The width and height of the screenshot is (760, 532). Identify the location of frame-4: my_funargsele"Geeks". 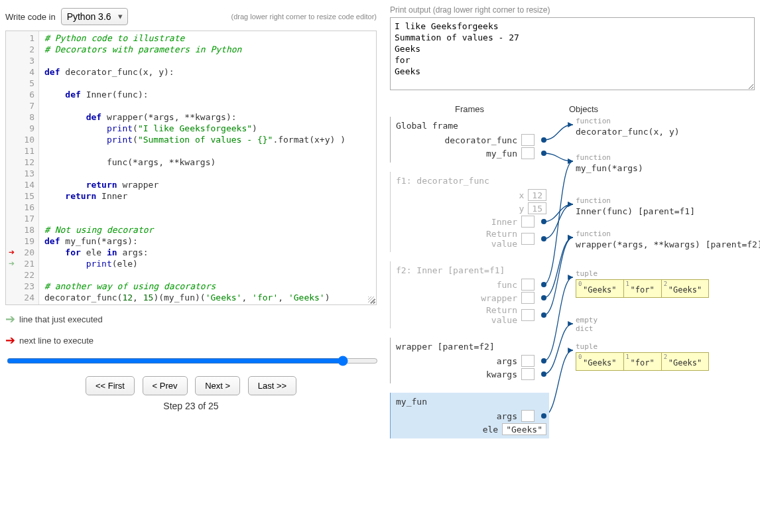
(470, 415).